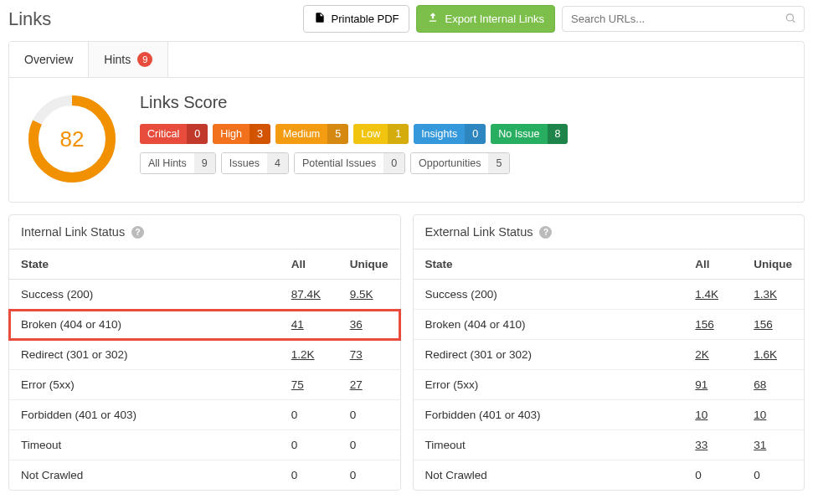 This screenshot has height=504, width=813. Describe the element at coordinates (369, 355) in the screenshot. I see `unique-cell: 73` at that location.